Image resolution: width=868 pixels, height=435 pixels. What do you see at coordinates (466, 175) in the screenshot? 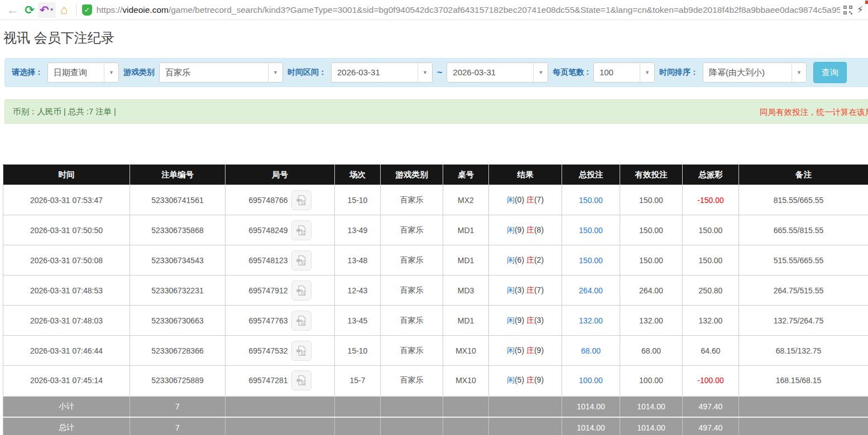
I see `column-header: 桌号` at bounding box center [466, 175].